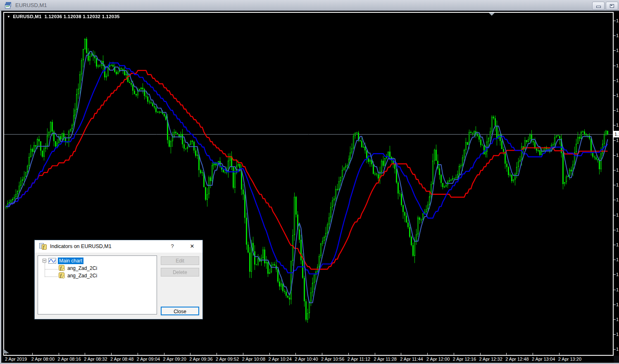  I want to click on time-axis: 2 Apr 20192 Apr 08:002 Apr 08:162 Apr 08…, so click(308, 359).